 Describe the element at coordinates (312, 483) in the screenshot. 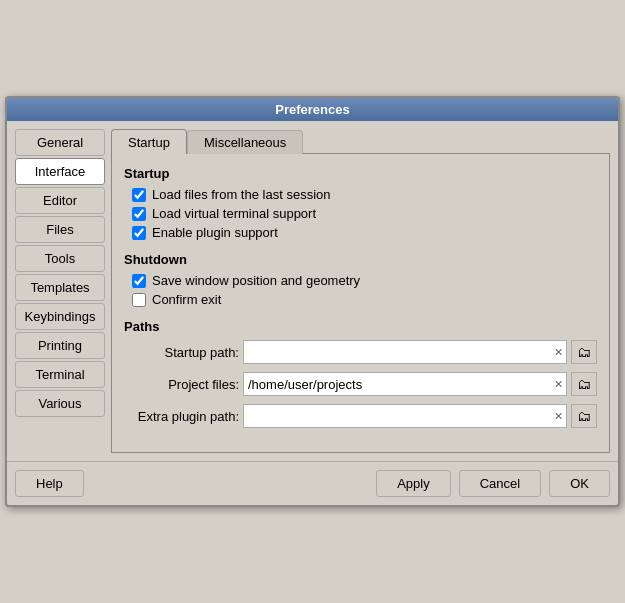

I see `bottom-bar: Help Apply Cancel OK` at that location.